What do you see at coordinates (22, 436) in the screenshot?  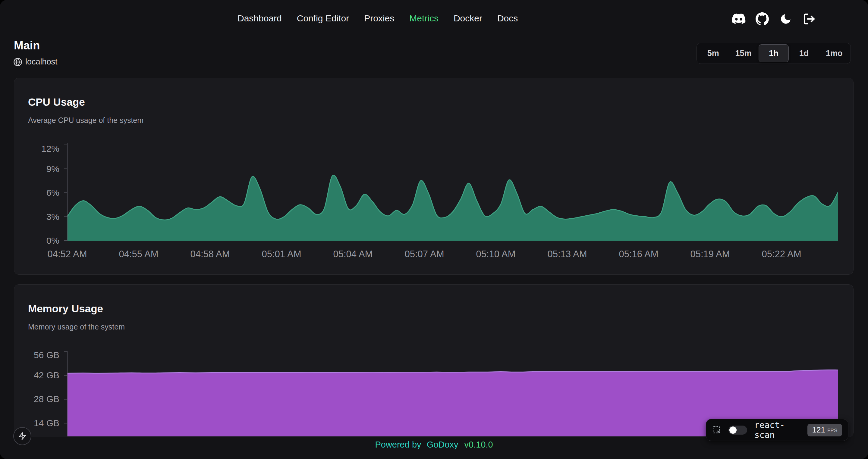 I see `zap-icon` at bounding box center [22, 436].